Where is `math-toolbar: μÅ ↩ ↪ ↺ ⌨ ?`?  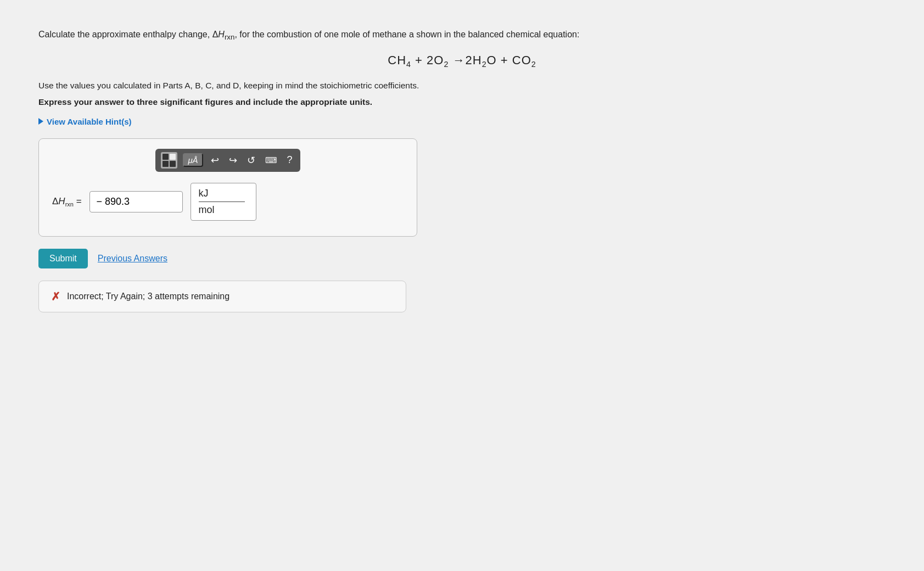
math-toolbar: μÅ ↩ ↪ ↺ ⌨ ? is located at coordinates (227, 160).